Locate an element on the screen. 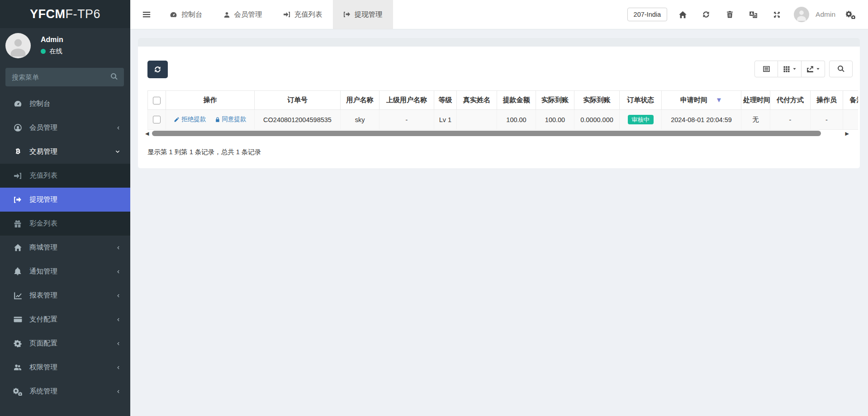 The height and width of the screenshot is (416, 868). column-header: 处理时间 is located at coordinates (756, 100).